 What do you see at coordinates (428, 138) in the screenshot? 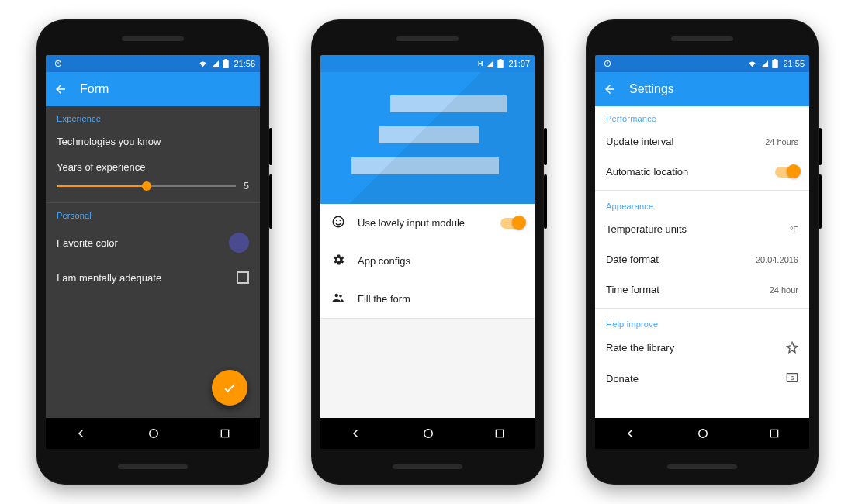
I see `hero-banner` at bounding box center [428, 138].